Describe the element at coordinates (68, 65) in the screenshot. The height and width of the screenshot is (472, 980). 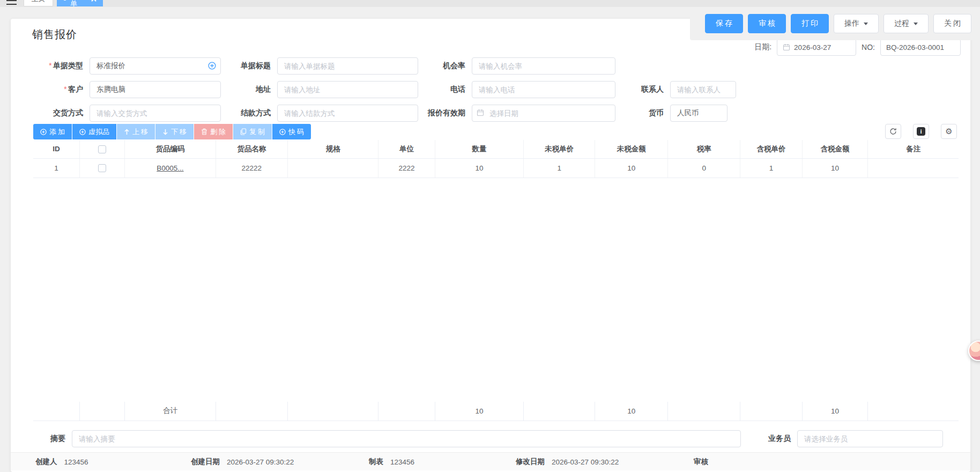
I see `doc-type-label: 单据类型` at that location.